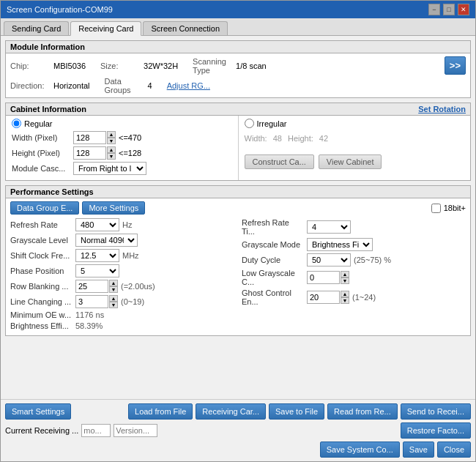  What do you see at coordinates (114, 305) in the screenshot?
I see `line-changing-down: ▼` at bounding box center [114, 305].